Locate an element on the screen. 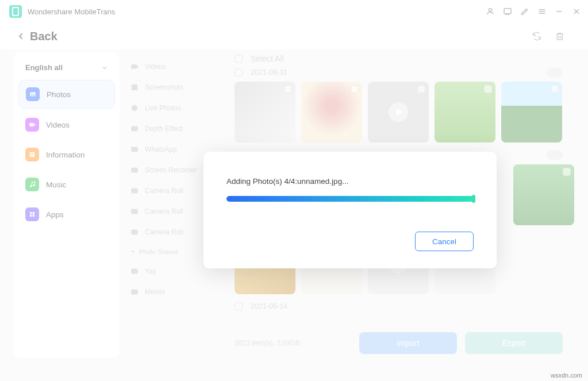 This screenshot has height=381, width=588. apps-icon is located at coordinates (32, 214).